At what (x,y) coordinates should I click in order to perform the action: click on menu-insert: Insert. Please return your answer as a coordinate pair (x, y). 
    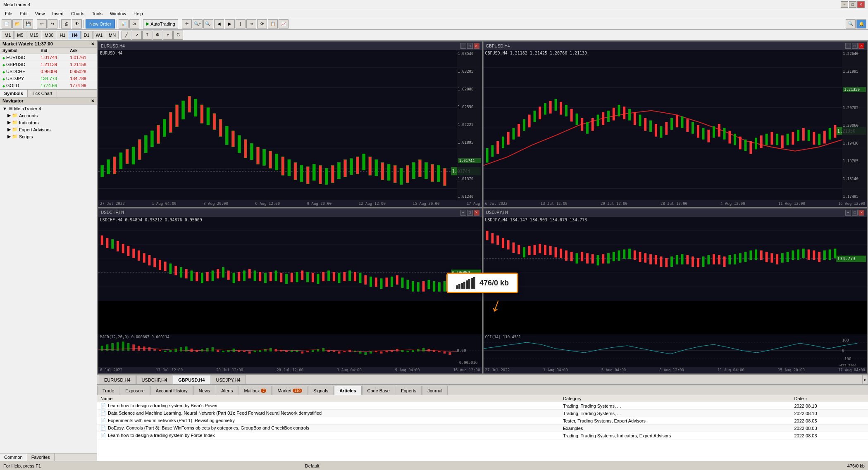
    Looking at the image, I should click on (58, 14).